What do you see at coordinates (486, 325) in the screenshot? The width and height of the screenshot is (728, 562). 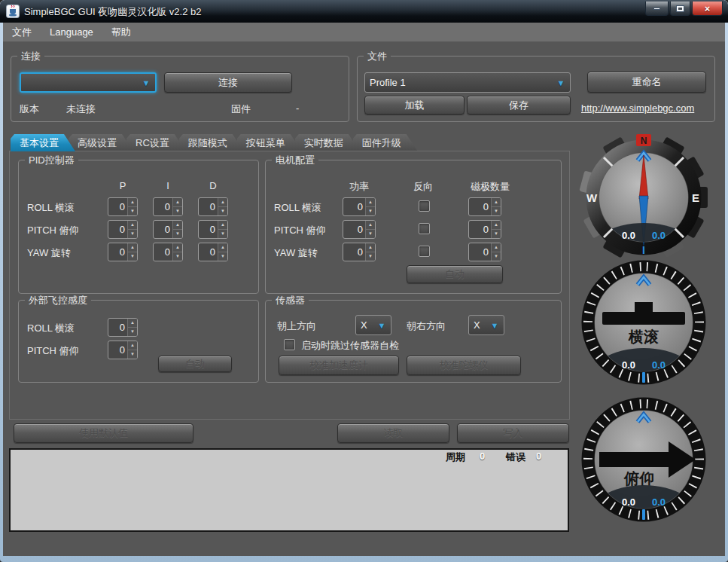 I see `sensor-right-select: X ▼` at bounding box center [486, 325].